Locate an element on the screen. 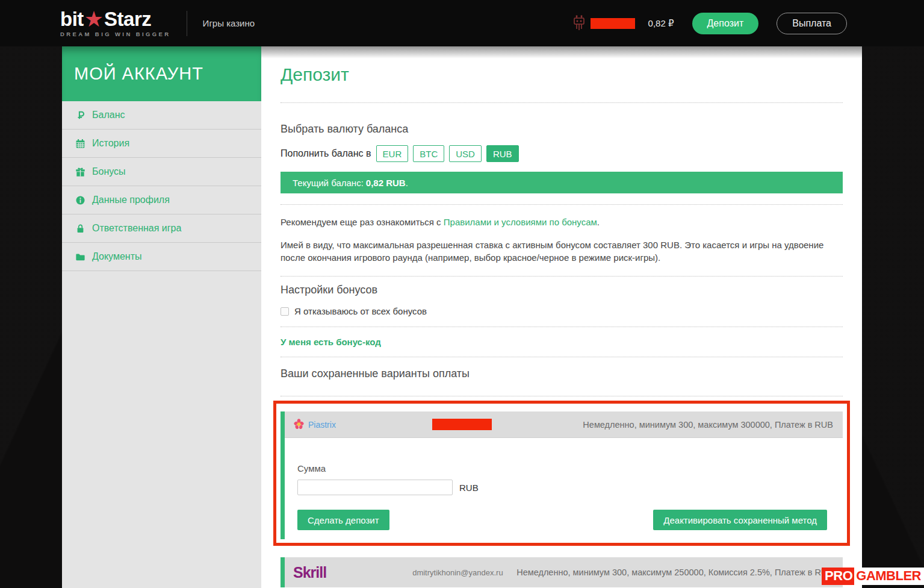 The width and height of the screenshot is (924, 588). sidebar-item-label: Баланс is located at coordinates (108, 115).